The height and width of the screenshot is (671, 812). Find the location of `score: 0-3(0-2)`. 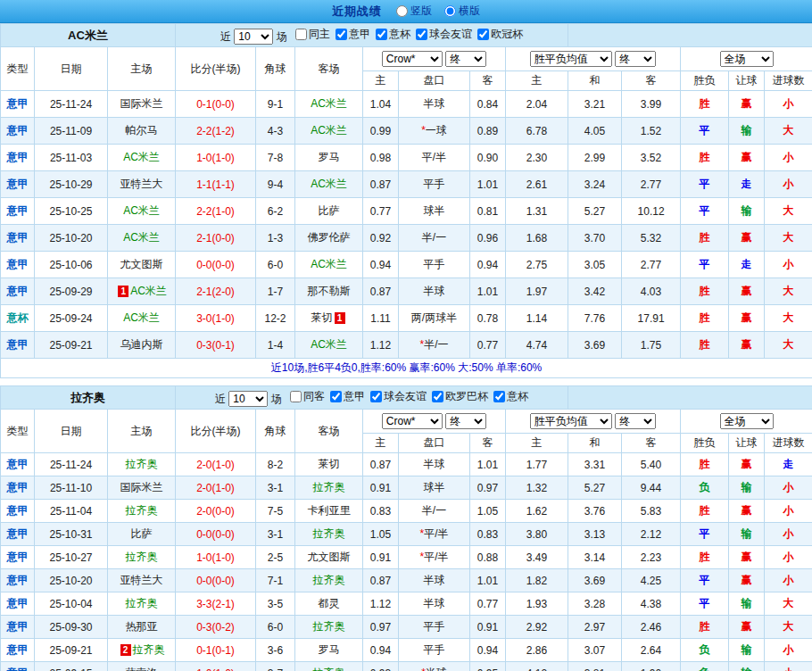

score: 0-3(0-2) is located at coordinates (216, 627).